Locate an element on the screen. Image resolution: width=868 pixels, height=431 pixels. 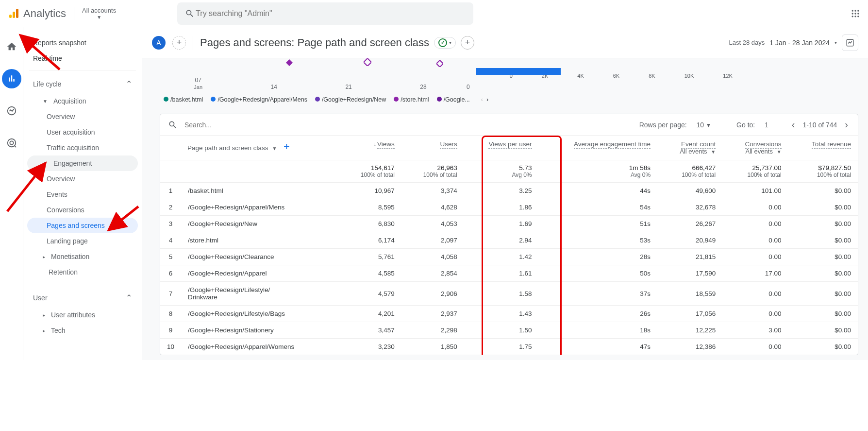
check-icon: ✓ is located at coordinates (443, 43).